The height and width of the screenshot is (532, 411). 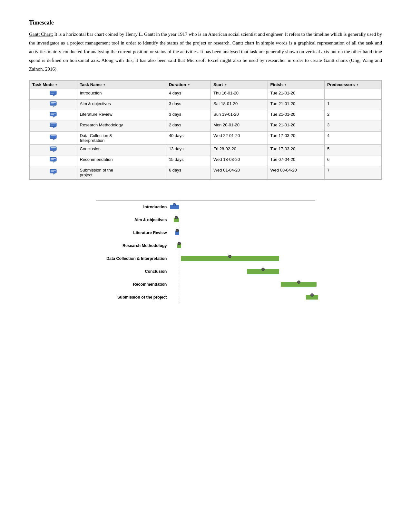 What do you see at coordinates (239, 126) in the screenshot?
I see `start-cell: Mon 20-01-20` at bounding box center [239, 126].